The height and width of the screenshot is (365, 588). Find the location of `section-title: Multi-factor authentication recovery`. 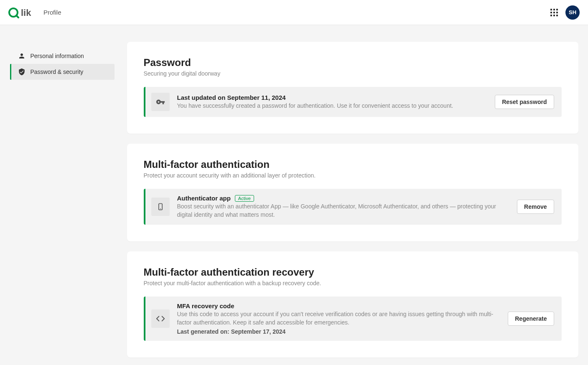

section-title: Multi-factor authentication recovery is located at coordinates (353, 272).